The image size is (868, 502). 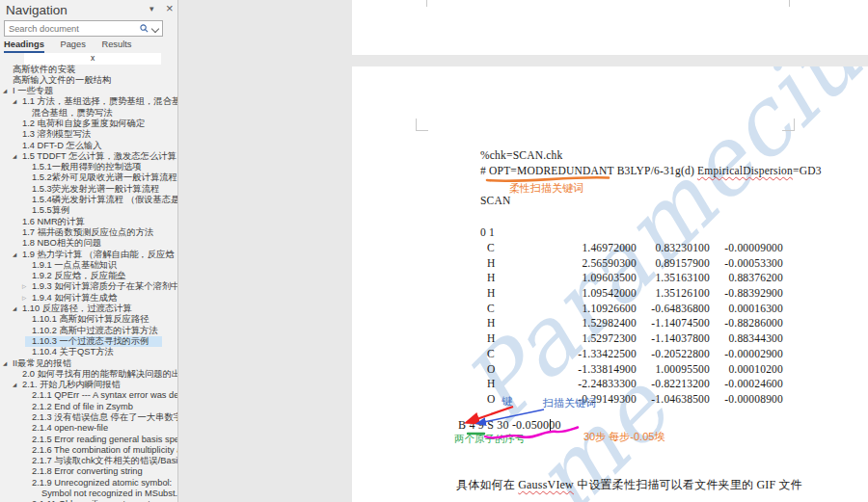 What do you see at coordinates (89, 266) in the screenshot?
I see `nav-item: 1.9.1 一点点基础知识` at bounding box center [89, 266].